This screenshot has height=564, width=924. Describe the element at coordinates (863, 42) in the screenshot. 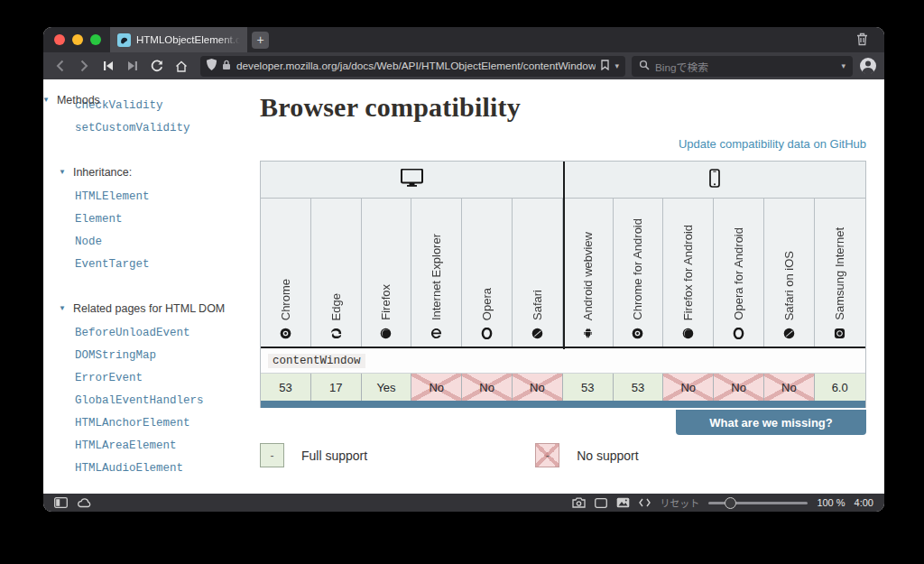

I see `trash-icon` at that location.